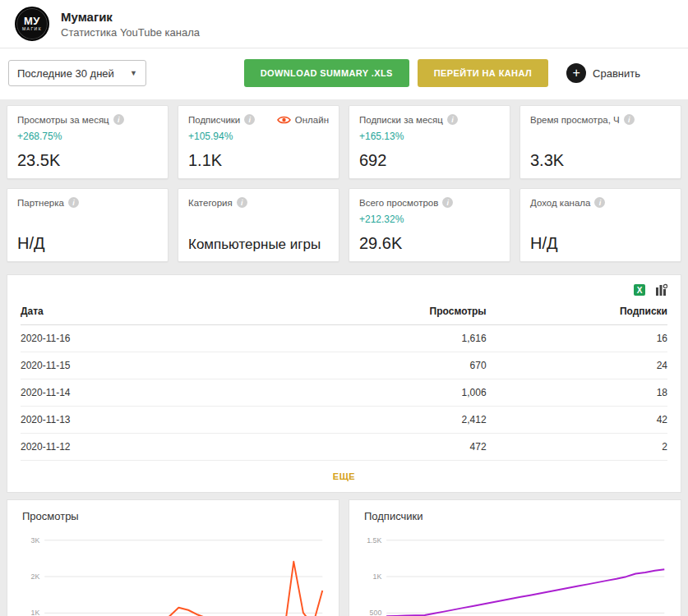 This screenshot has width=688, height=616. I want to click on stat-card: Всего просмотровi+212.32%29.6K, so click(429, 225).